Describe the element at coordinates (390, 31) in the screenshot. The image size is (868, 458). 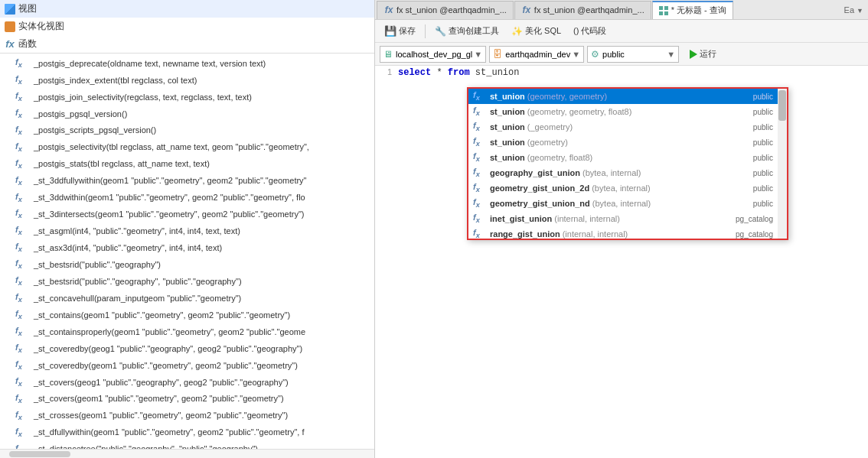
I see `save-icon: 💾` at that location.